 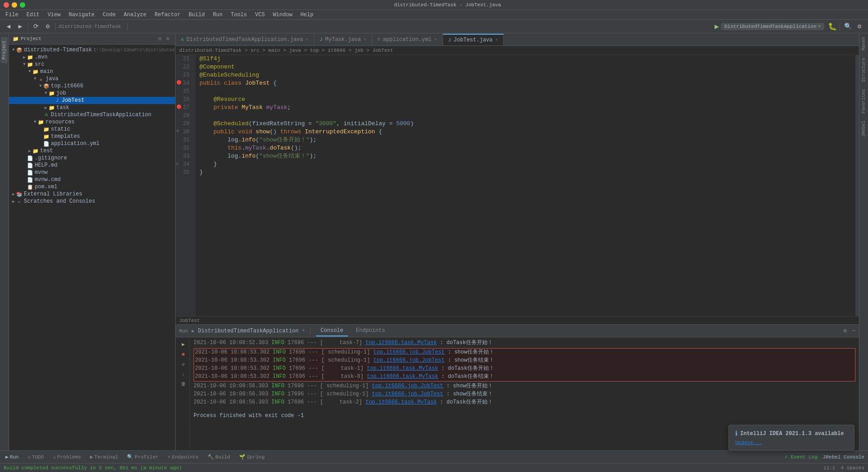 I want to click on run-play-btn: ▶, so click(x=183, y=345).